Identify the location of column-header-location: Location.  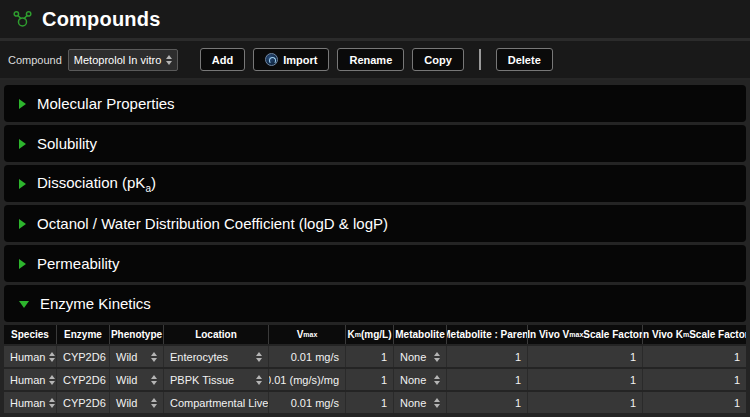
(216, 334).